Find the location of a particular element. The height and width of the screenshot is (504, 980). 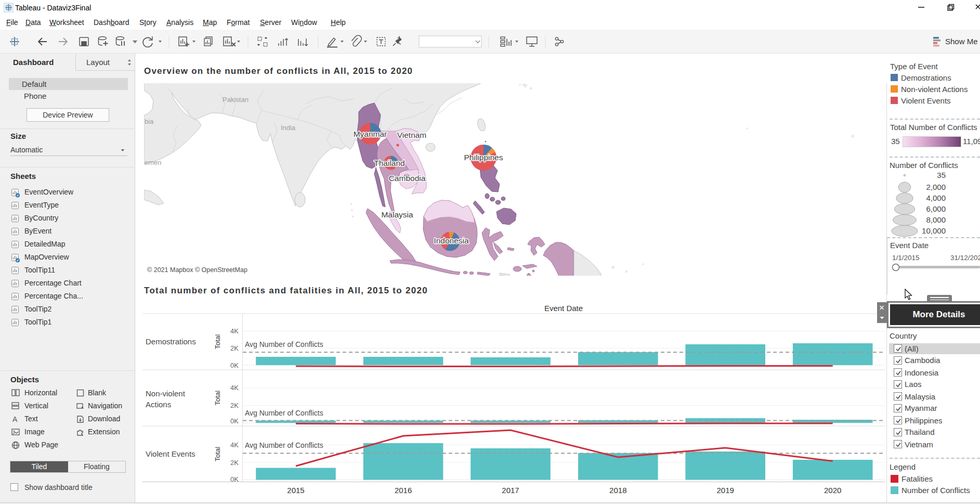

svg-text: Actions is located at coordinates (158, 405).